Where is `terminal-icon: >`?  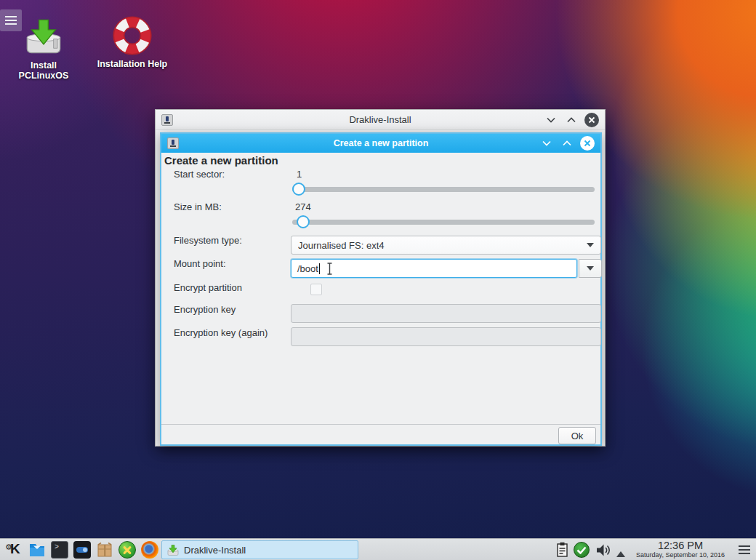 terminal-icon: > is located at coordinates (60, 550).